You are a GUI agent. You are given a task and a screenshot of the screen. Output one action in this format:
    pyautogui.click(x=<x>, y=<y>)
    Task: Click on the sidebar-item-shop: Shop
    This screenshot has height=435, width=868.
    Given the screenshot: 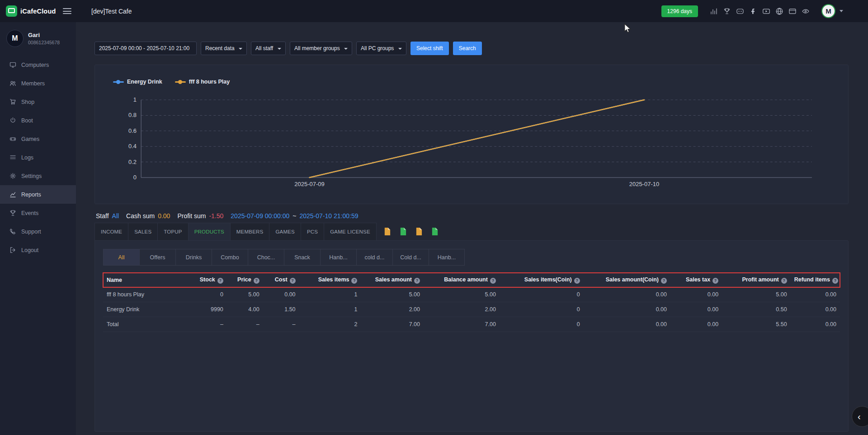 What is the action you would take?
    pyautogui.click(x=38, y=102)
    